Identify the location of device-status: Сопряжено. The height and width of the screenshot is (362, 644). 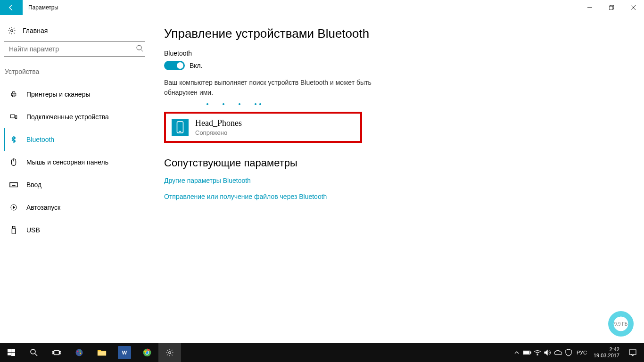
(219, 133).